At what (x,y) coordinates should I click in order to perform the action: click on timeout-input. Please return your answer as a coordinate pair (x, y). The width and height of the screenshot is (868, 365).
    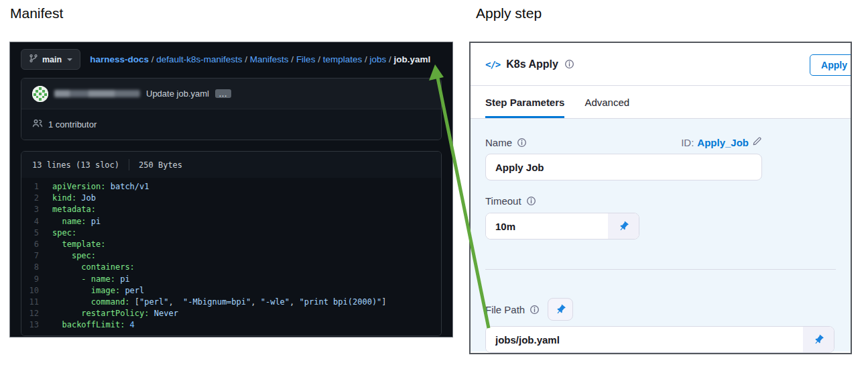
    Looking at the image, I should click on (547, 226).